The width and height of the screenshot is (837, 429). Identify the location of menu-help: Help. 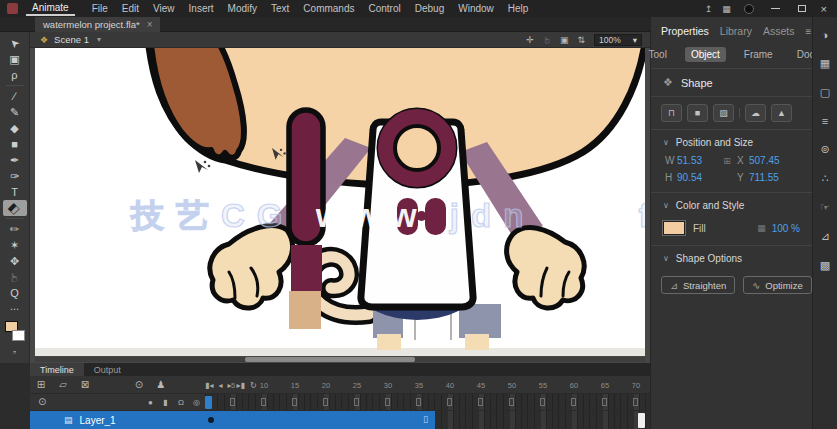
(518, 8).